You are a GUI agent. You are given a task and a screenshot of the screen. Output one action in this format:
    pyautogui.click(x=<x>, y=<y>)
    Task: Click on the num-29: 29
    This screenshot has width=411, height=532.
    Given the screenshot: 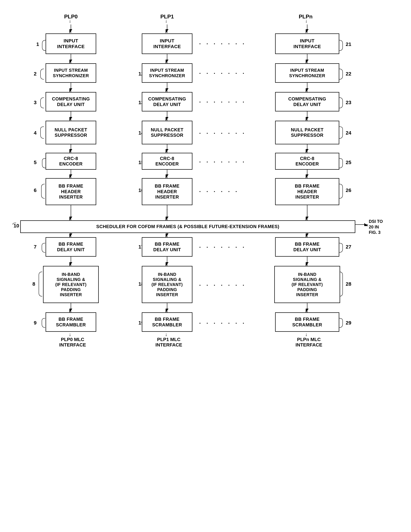 What is the action you would take?
    pyautogui.click(x=349, y=323)
    